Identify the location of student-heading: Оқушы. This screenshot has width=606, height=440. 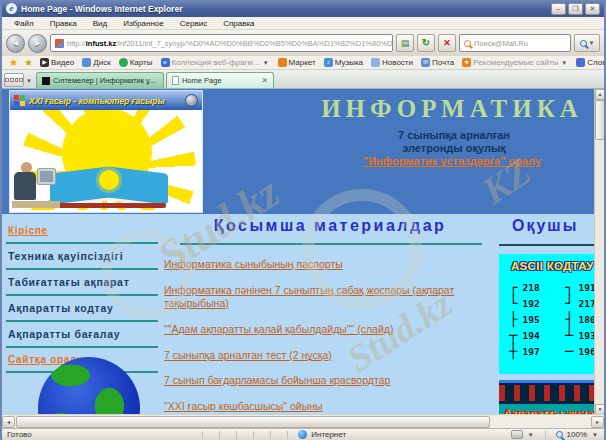
(548, 226).